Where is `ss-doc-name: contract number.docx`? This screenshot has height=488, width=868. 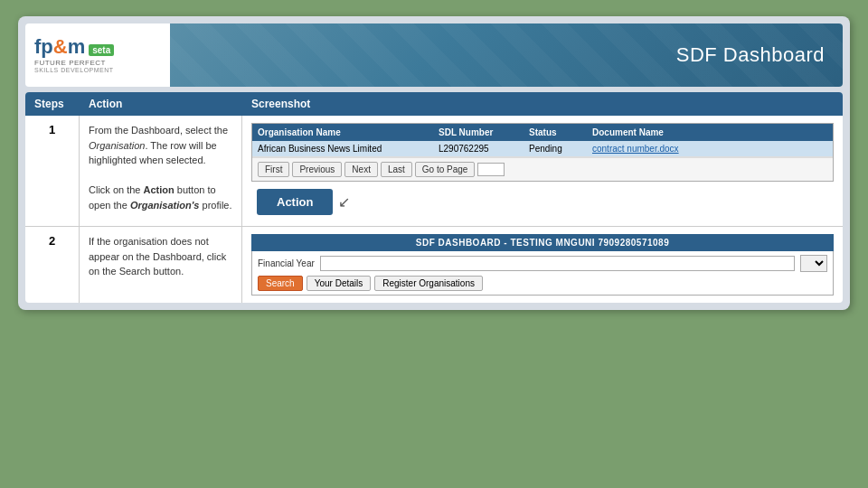
ss-doc-name: contract number.docx is located at coordinates (710, 148).